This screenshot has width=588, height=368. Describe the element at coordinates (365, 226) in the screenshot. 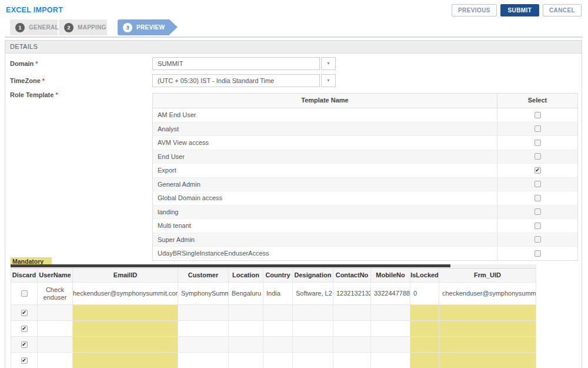

I see `role-template-row: Multi tenant` at that location.